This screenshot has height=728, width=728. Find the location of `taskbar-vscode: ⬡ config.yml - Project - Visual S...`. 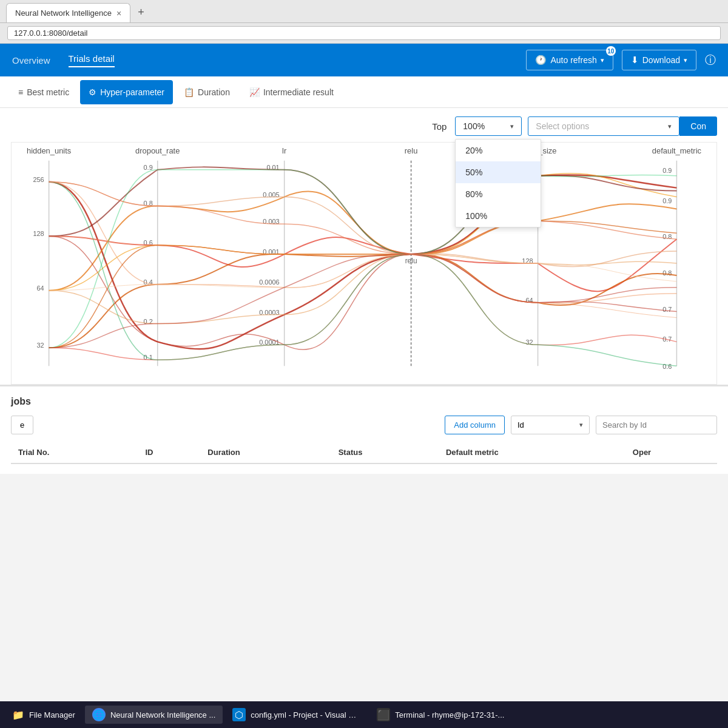

taskbar-vscode: ⬡ config.yml - Project - Visual S... is located at coordinates (296, 715).